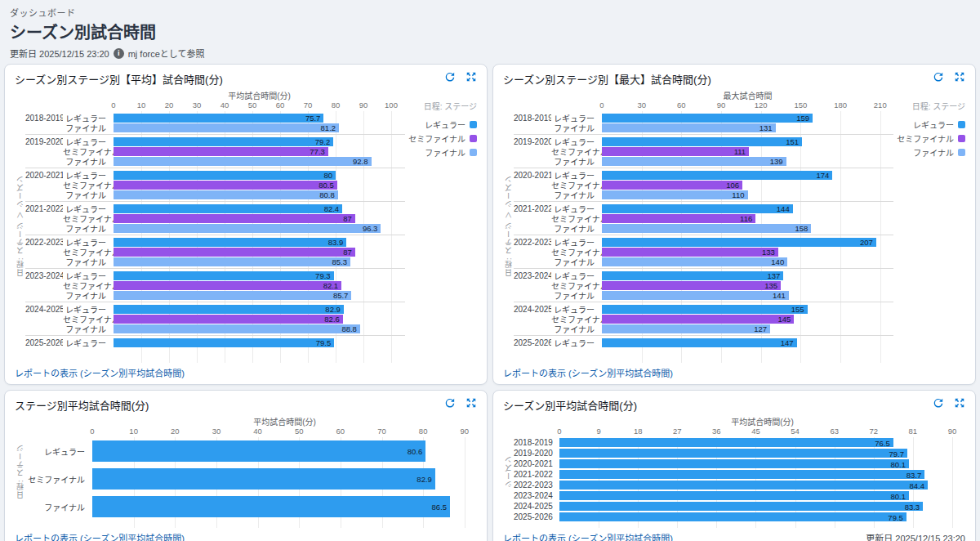 This screenshot has width=980, height=541. What do you see at coordinates (748, 127) in the screenshot?
I see `bar-track: 131` at bounding box center [748, 127].